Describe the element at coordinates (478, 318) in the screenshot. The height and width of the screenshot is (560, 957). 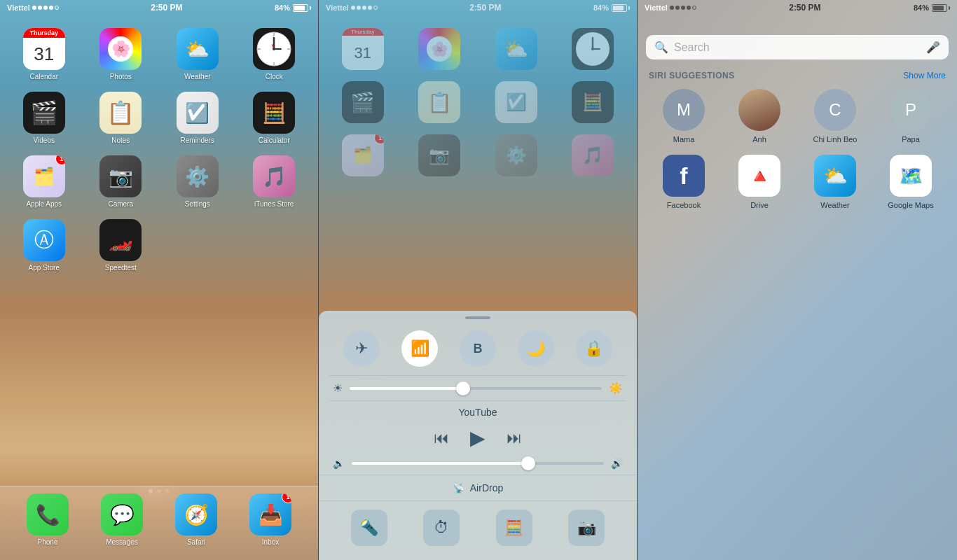
I see `cc-handle-bar` at that location.